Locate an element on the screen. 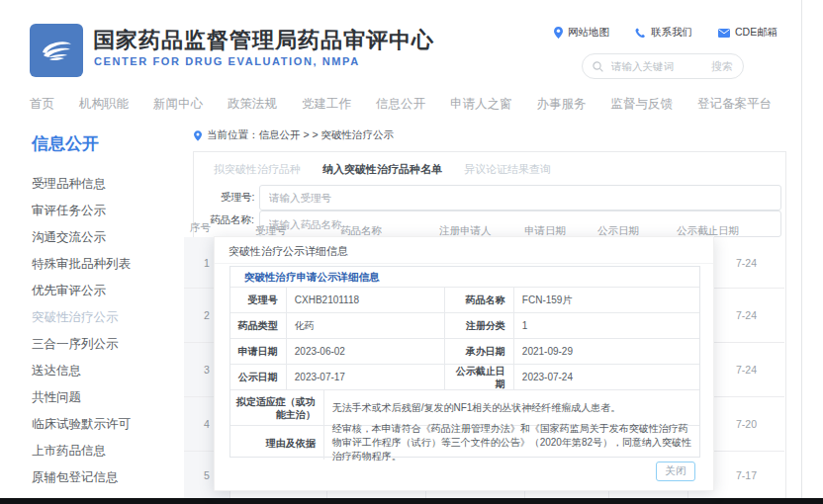  field-value: 化药 is located at coordinates (366, 326).